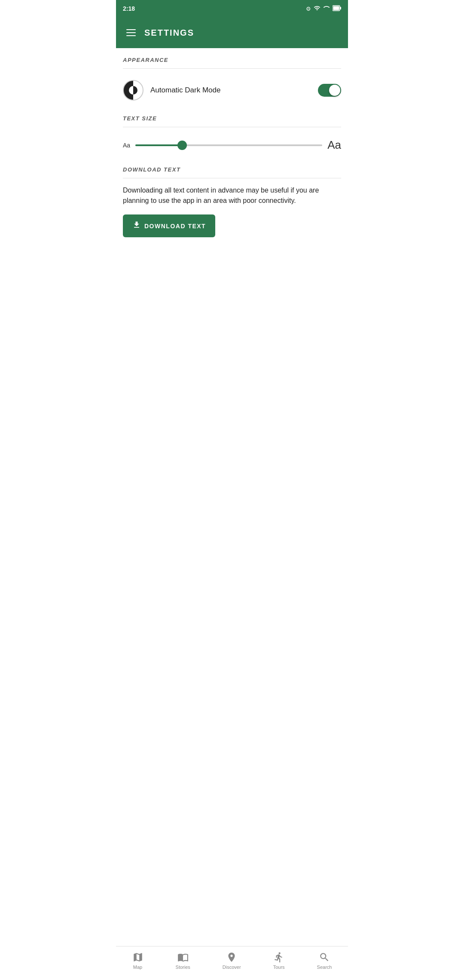 The height and width of the screenshot is (980, 464). What do you see at coordinates (169, 33) in the screenshot?
I see `page-title: SETTINGS` at bounding box center [169, 33].